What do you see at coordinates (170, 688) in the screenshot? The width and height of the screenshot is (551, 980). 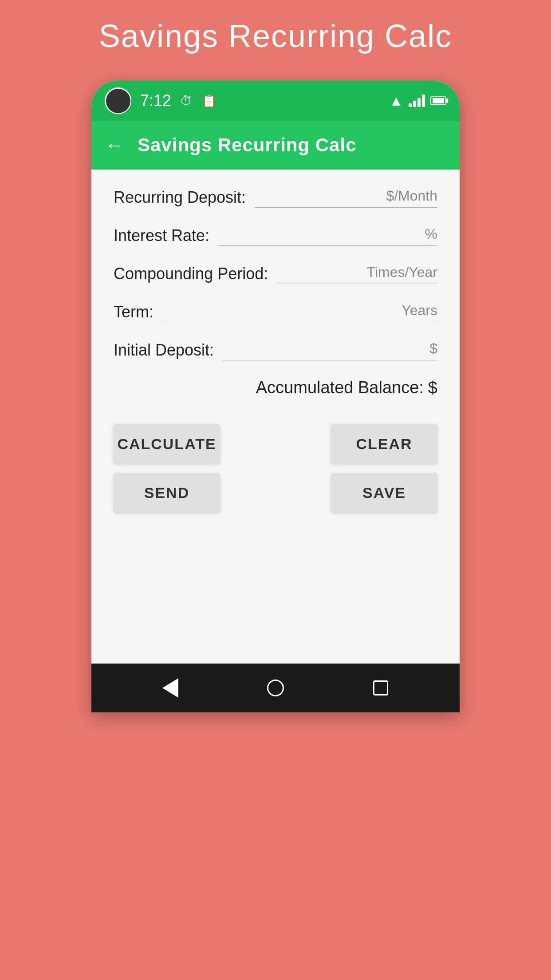 I see `back-triangle-icon` at bounding box center [170, 688].